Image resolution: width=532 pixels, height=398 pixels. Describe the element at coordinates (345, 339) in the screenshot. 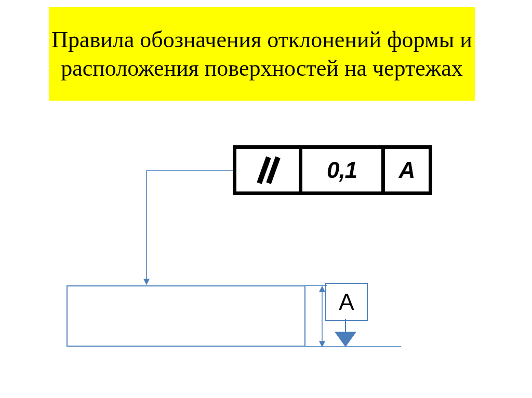

I see `datum-triangle-icon` at that location.